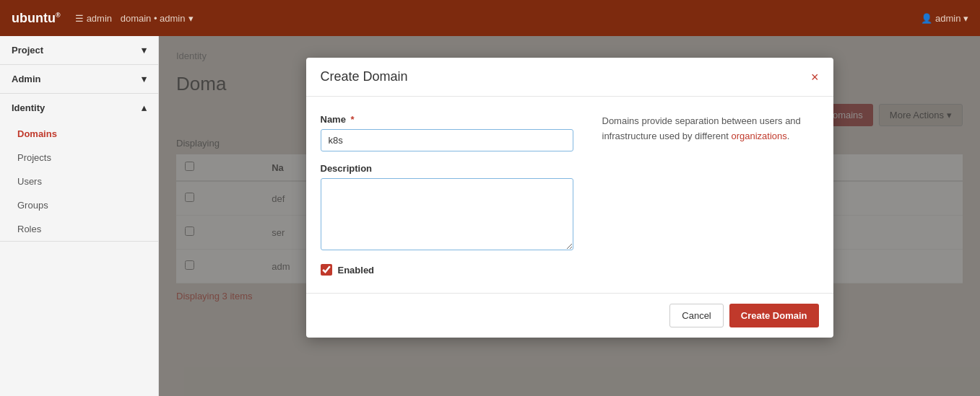 The width and height of the screenshot is (980, 396). I want to click on form-group-description: Description, so click(447, 208).